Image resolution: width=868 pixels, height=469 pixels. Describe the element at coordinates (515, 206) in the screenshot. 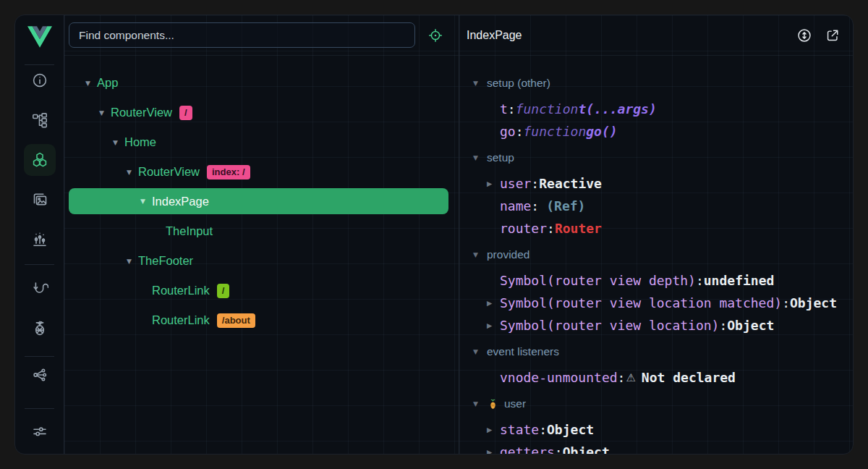

I see `property-key: name` at that location.